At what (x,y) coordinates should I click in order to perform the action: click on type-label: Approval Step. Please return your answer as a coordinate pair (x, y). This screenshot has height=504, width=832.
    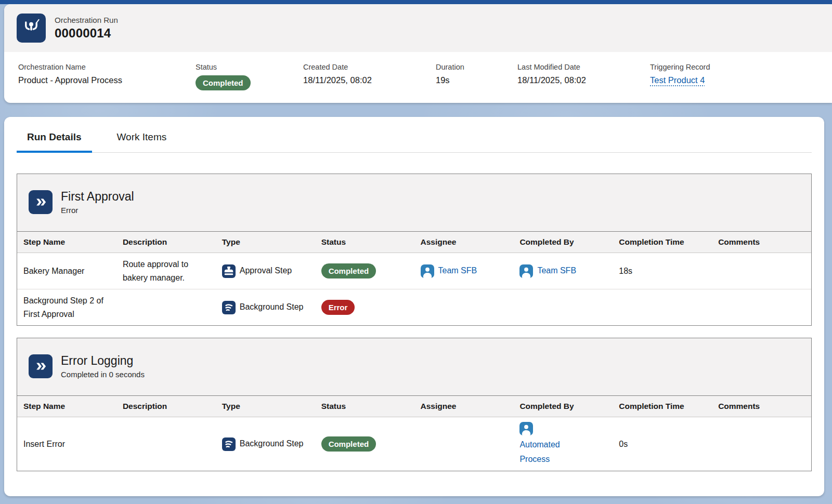
    Looking at the image, I should click on (266, 270).